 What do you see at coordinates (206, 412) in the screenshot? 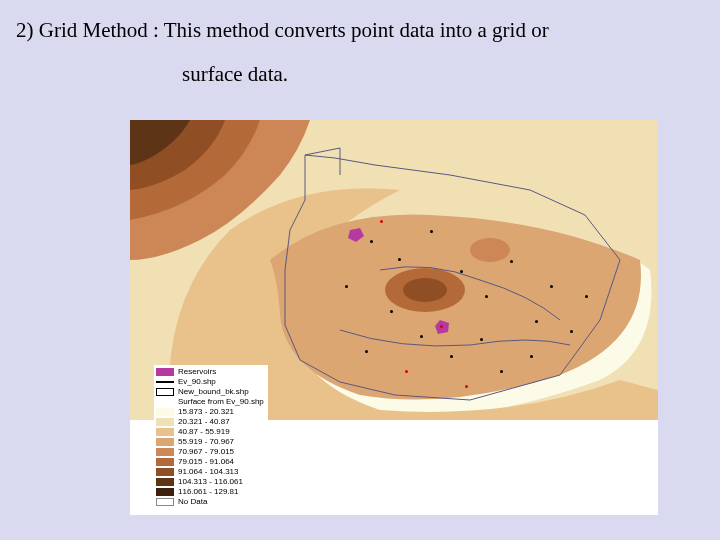
I see `legend-label: 15.873 - 20.321` at bounding box center [206, 412].